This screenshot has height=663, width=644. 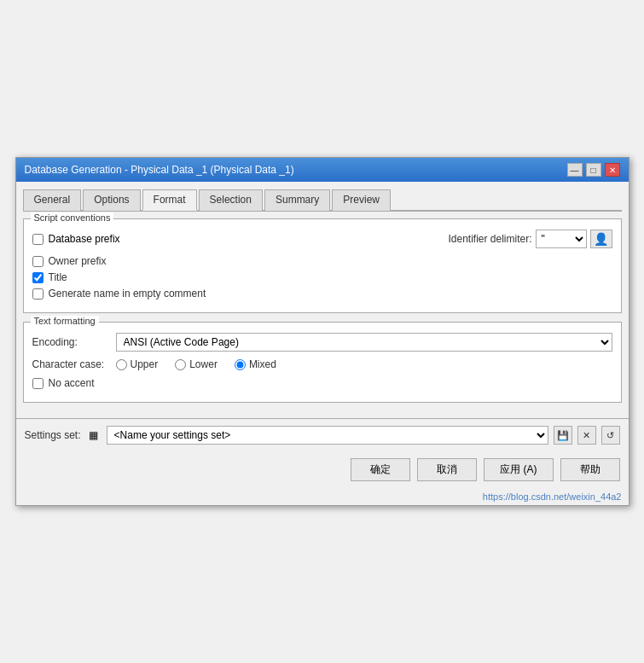 I want to click on character-case-radio-group: Upper Lower Mixed, so click(x=196, y=364).